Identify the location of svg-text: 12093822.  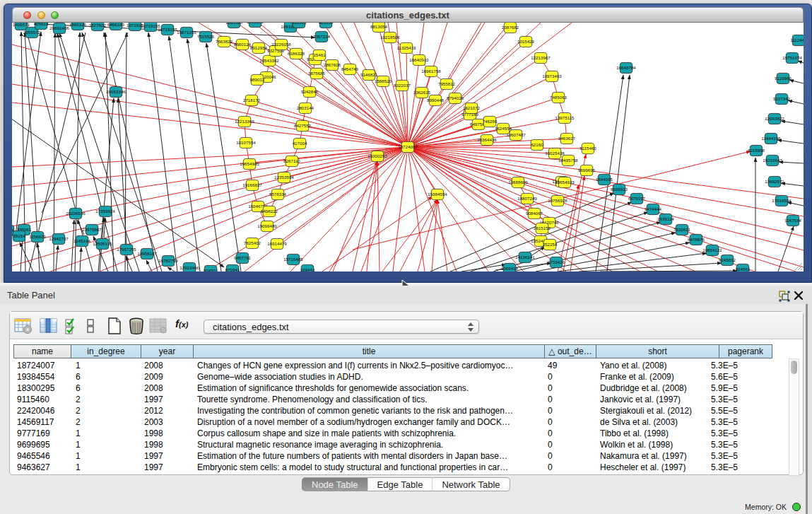
(775, 119).